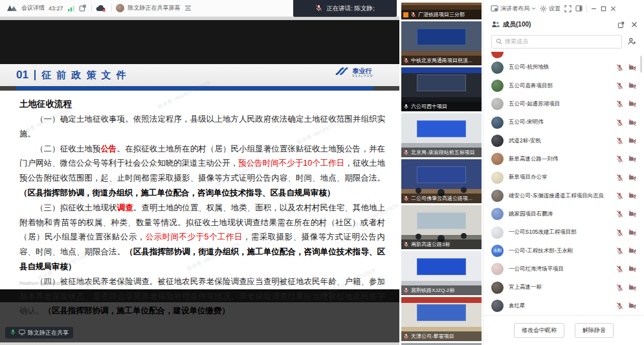  I want to click on popout-panel-icon, so click(621, 25).